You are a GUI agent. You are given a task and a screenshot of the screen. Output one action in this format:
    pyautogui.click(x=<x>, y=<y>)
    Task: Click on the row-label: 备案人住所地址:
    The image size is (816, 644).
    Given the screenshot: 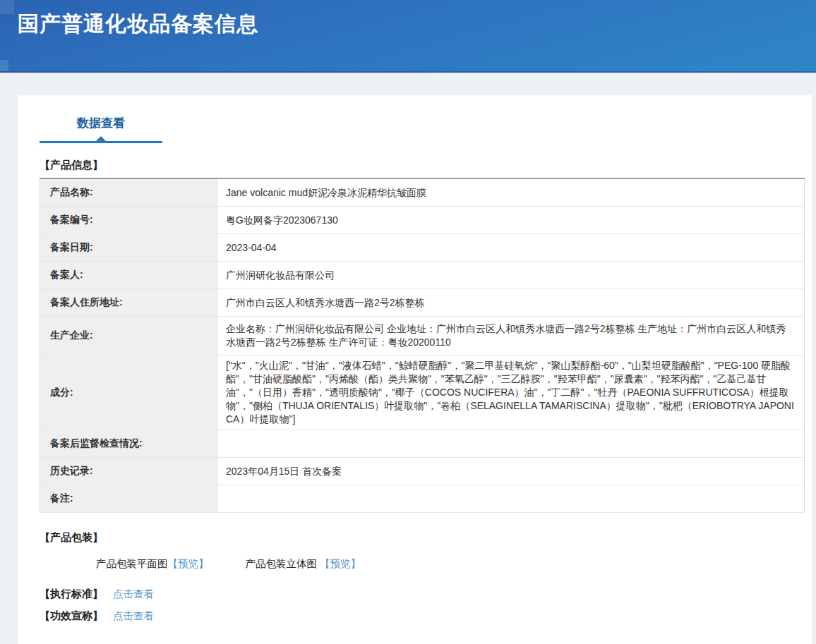 What is the action you would take?
    pyautogui.click(x=128, y=303)
    